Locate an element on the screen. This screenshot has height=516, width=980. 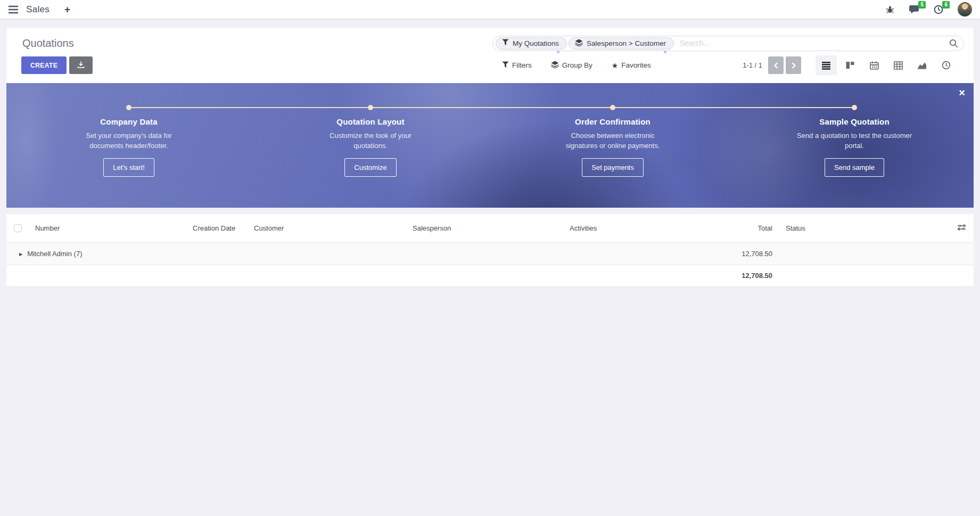
step-description: Choose between electronic signatures or … is located at coordinates (613, 141).